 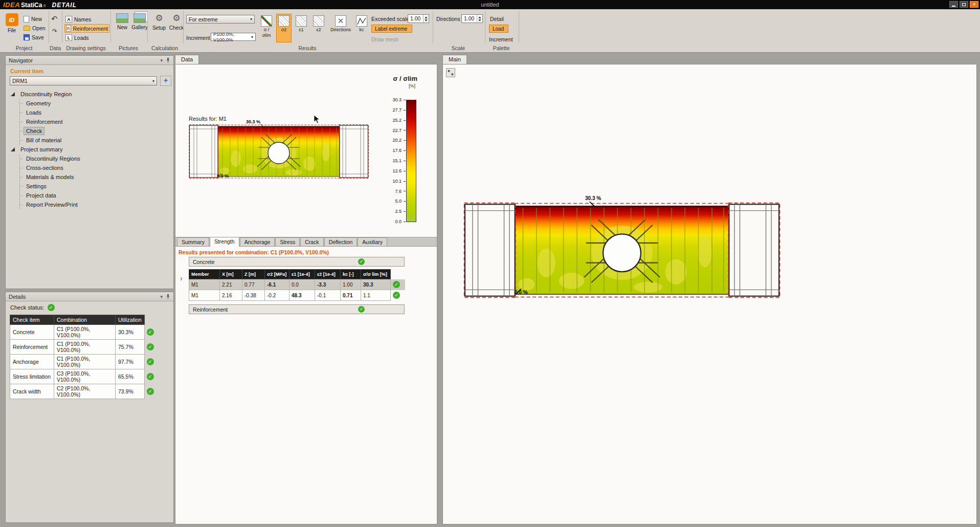 What do you see at coordinates (953, 4) in the screenshot?
I see `minimize-button` at bounding box center [953, 4].